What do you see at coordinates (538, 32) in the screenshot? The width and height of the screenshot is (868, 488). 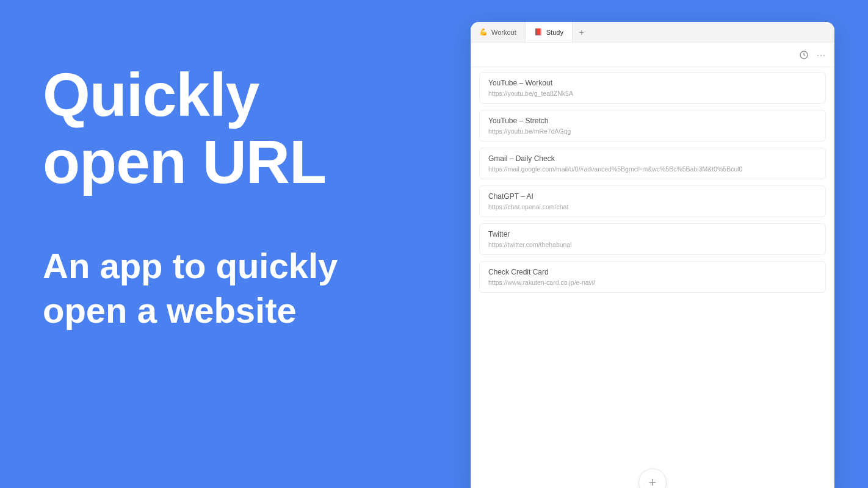 I see `book-icon: 📕` at bounding box center [538, 32].